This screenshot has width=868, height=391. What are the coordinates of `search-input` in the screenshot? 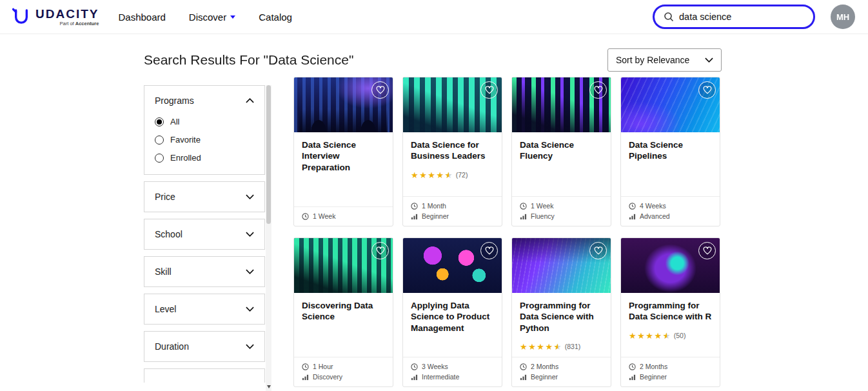 It's located at (734, 17).